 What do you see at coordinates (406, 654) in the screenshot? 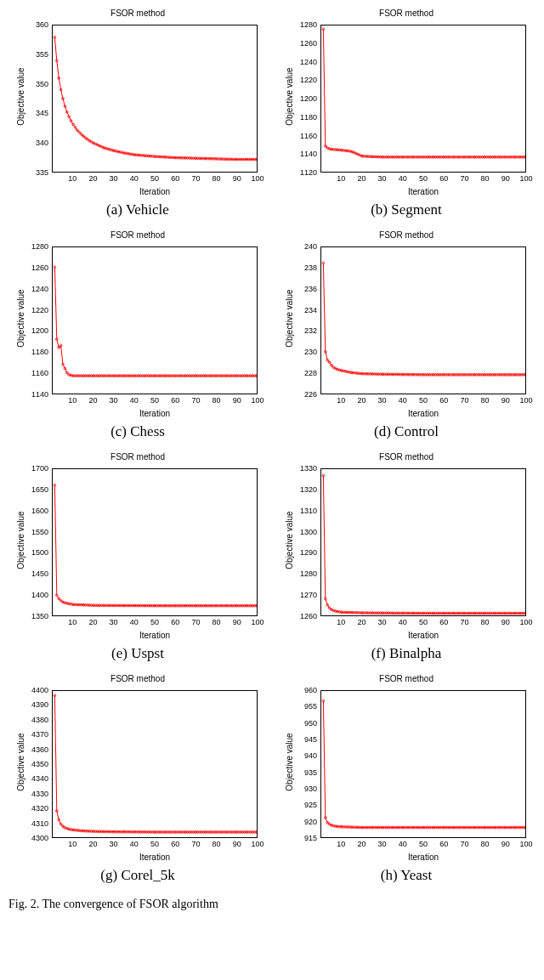
I see `subplot-caption: (f) Binalpha` at bounding box center [406, 654].